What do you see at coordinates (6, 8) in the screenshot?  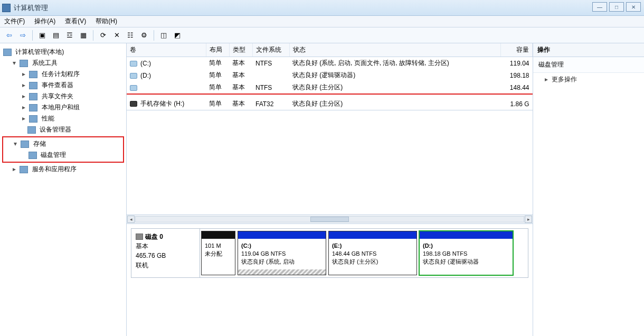 I see `app-icon` at bounding box center [6, 8].